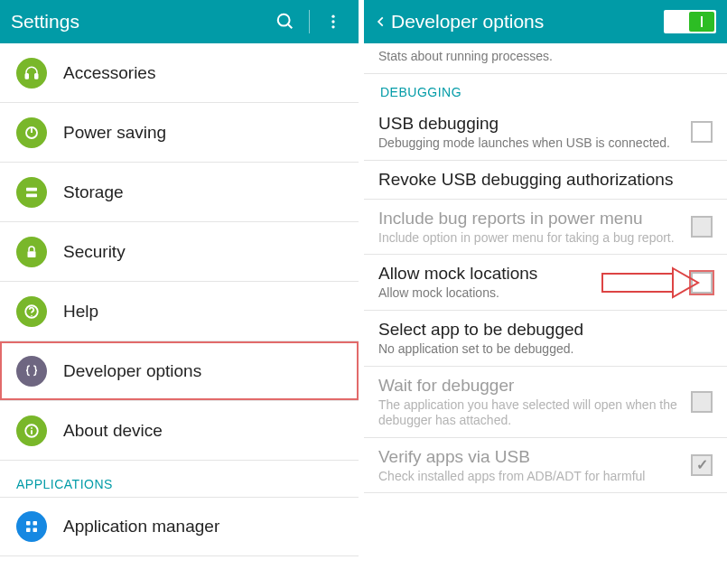  What do you see at coordinates (529, 143) in the screenshot?
I see `row-subtitle: Debugging mode launches when USB is conn…` at bounding box center [529, 143].